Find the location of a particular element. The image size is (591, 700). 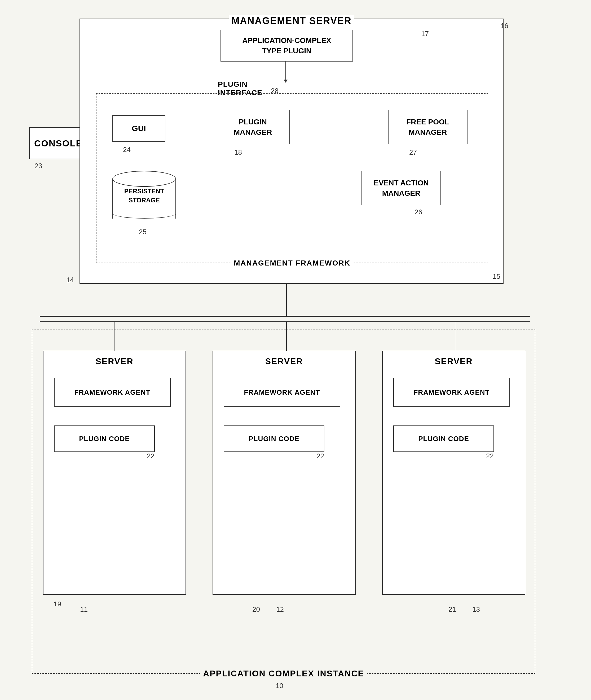

ref-18: 18 is located at coordinates (238, 152).